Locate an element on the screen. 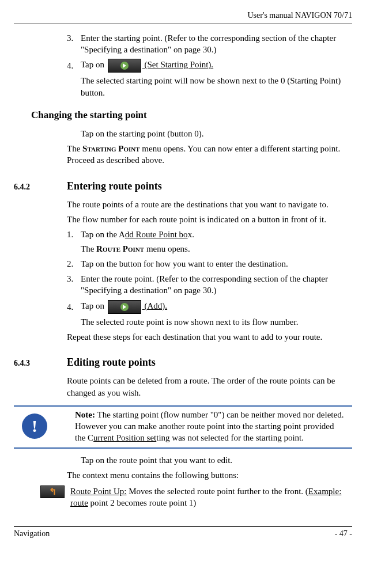 The height and width of the screenshot is (588, 366). footer-left: Navigation is located at coordinates (32, 534).